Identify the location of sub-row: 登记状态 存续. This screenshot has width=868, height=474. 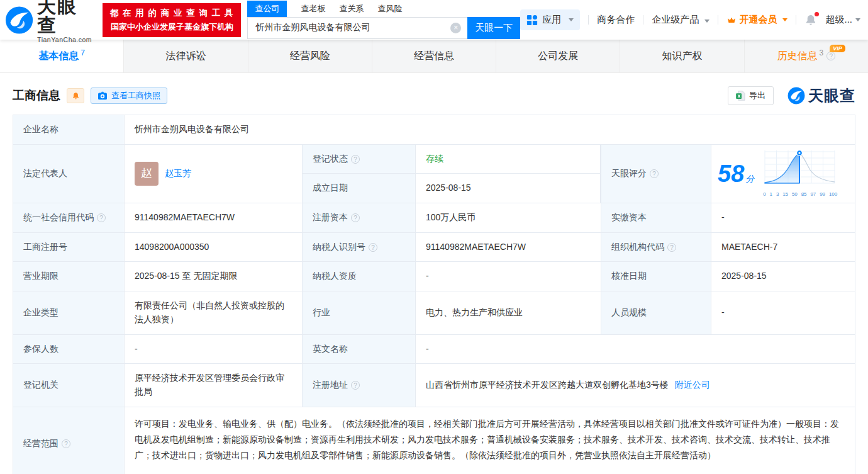
(452, 160).